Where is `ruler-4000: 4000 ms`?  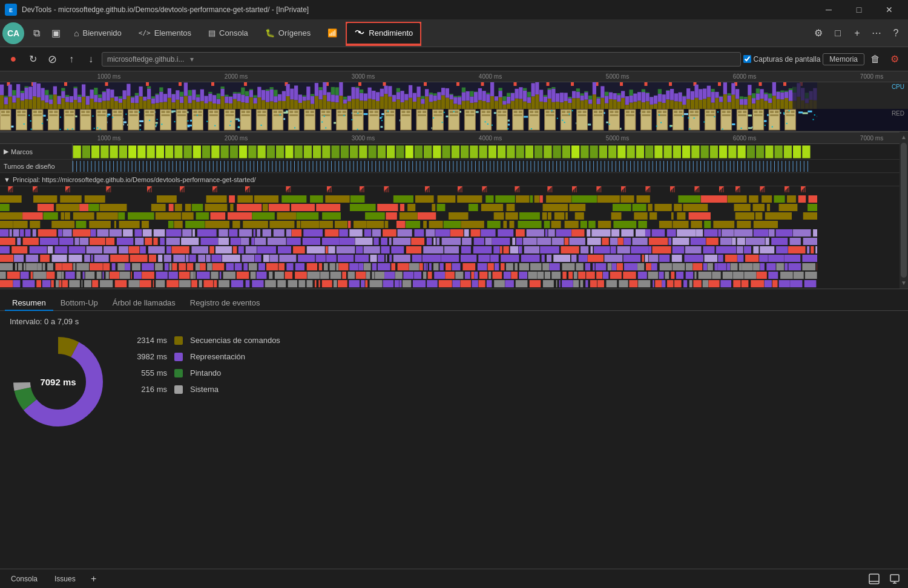
ruler-4000: 4000 ms is located at coordinates (490, 76).